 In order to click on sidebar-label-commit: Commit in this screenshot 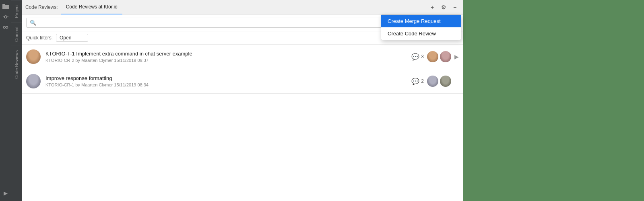, I will do `click(16, 34)`.